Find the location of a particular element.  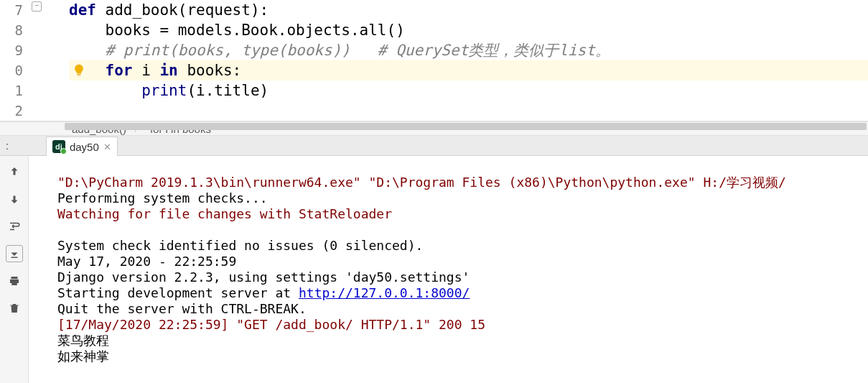

code-line-current: for i in books: is located at coordinates (468, 70).